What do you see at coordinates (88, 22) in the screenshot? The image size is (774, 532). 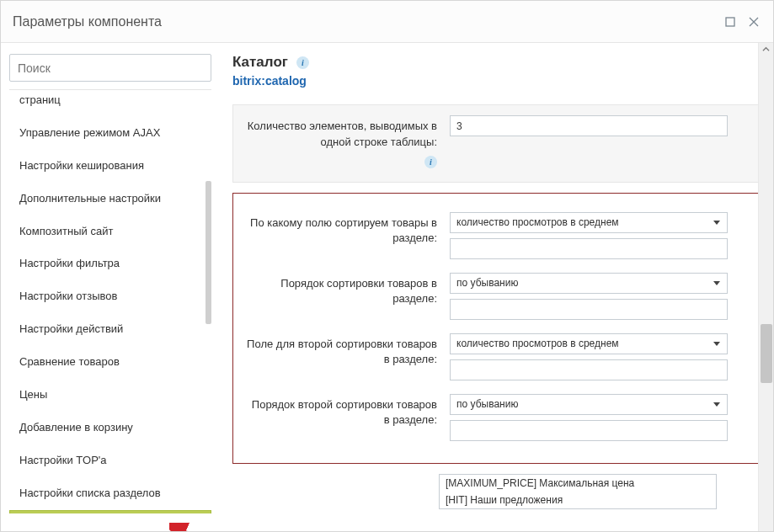 I see `dialog-title: Параметры компонента` at bounding box center [88, 22].